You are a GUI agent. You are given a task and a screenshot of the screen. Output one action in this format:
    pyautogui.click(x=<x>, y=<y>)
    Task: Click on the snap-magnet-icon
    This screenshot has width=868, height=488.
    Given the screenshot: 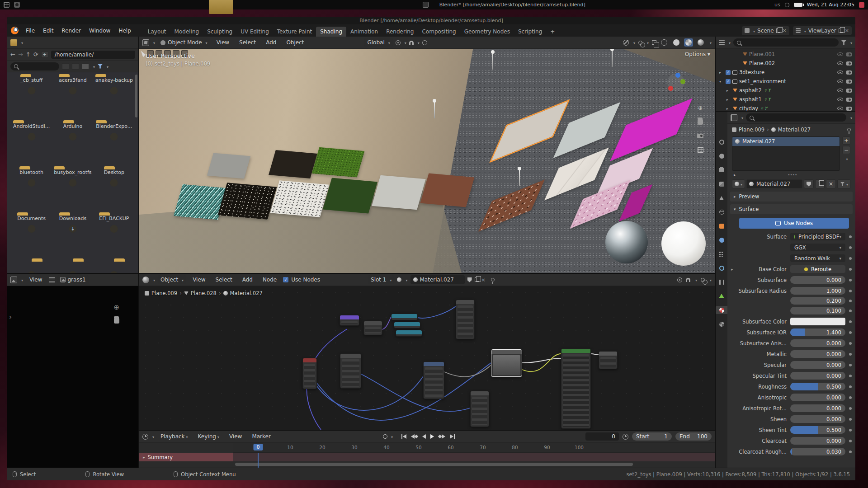 What is the action you would take?
    pyautogui.click(x=411, y=42)
    